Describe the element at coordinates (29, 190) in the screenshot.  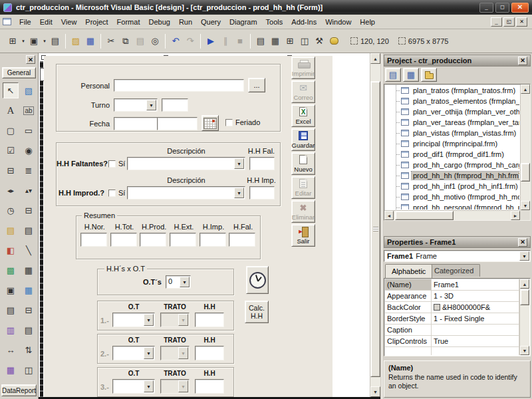
I see `vscrollbar-tool: ▴▾` at that location.